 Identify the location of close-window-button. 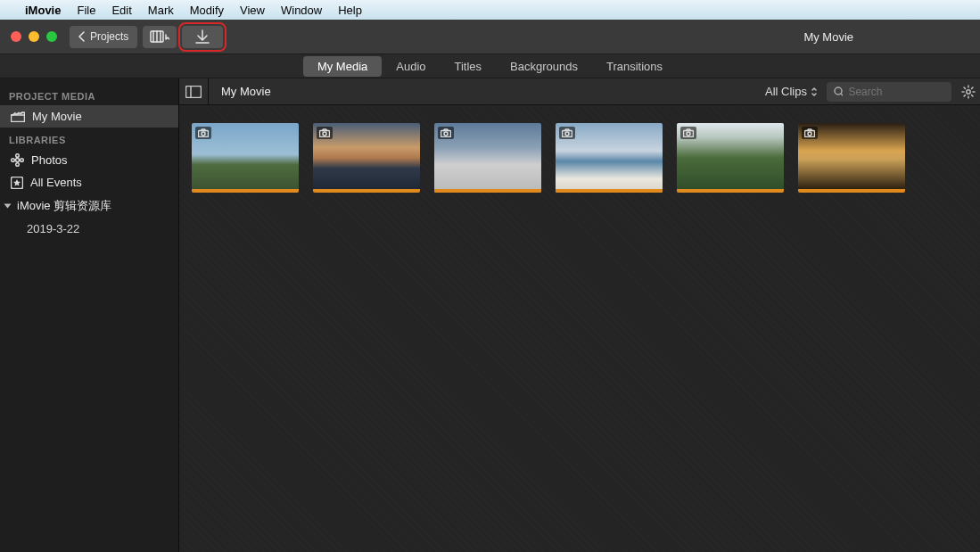
(16, 37).